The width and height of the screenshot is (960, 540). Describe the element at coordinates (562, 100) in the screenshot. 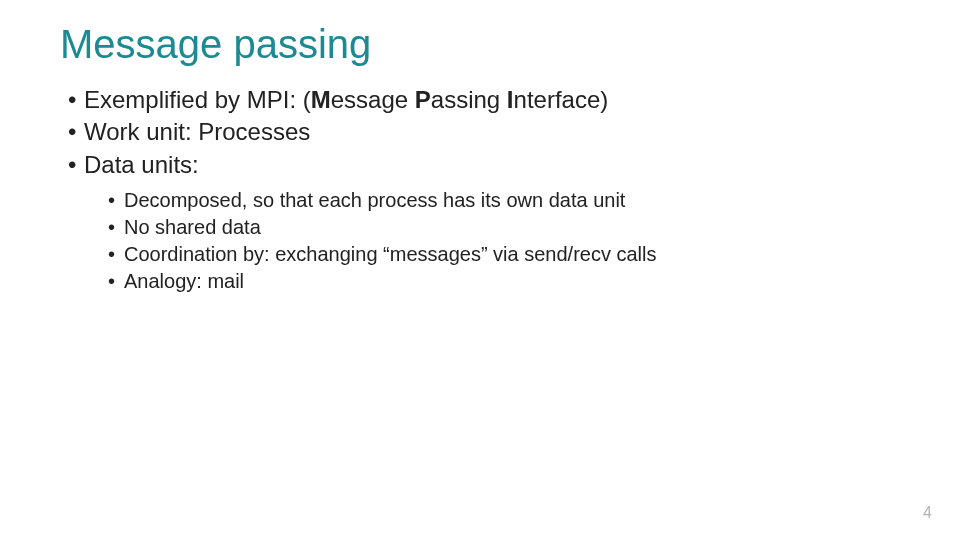

I see `text: nterface)` at that location.